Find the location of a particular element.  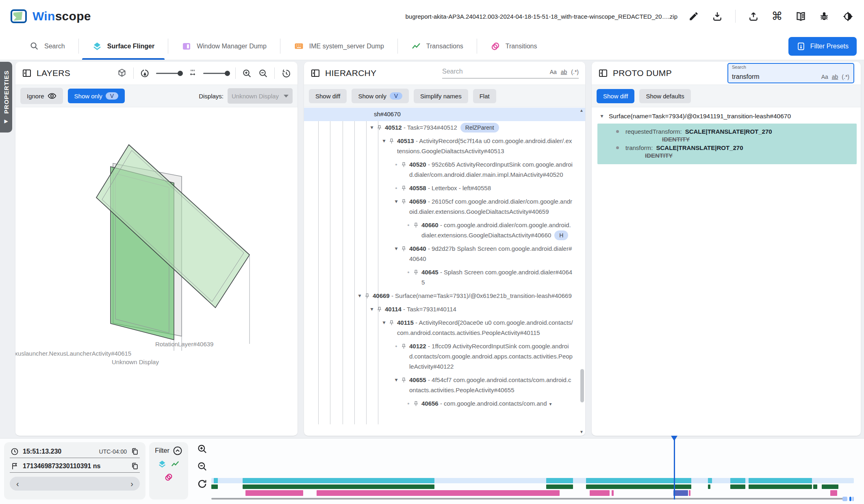

zoom-out-icon is located at coordinates (263, 73).